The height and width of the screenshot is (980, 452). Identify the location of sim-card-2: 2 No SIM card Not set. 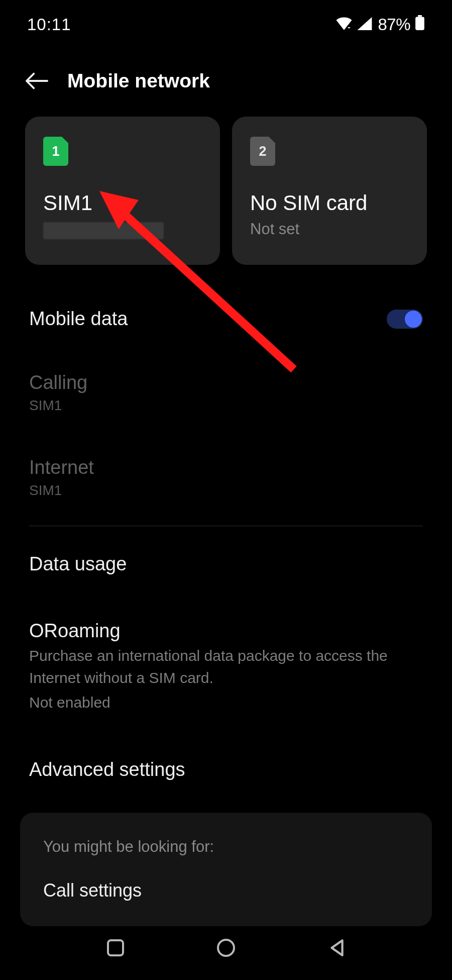
(329, 191).